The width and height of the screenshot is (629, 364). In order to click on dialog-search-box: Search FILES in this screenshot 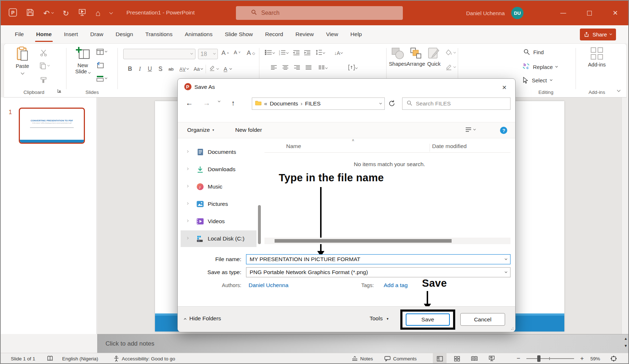, I will do `click(456, 104)`.